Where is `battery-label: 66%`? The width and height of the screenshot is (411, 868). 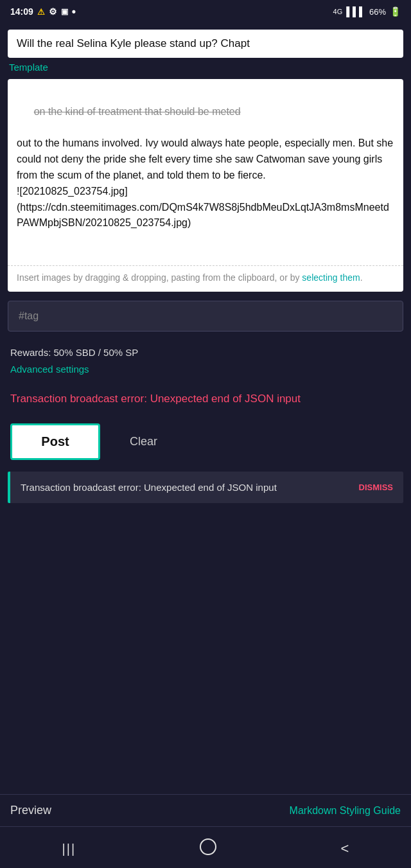
battery-label: 66% is located at coordinates (378, 12).